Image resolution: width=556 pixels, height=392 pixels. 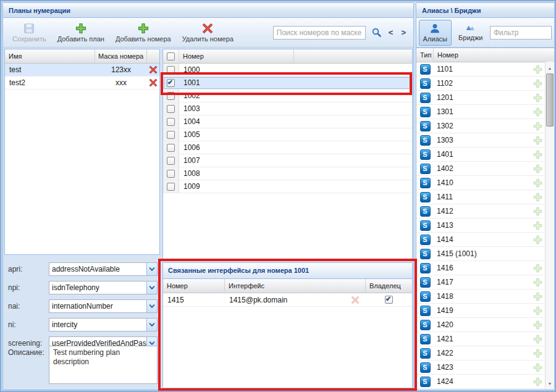 What do you see at coordinates (288, 135) in the screenshot?
I see `number-row: 1005` at bounding box center [288, 135].